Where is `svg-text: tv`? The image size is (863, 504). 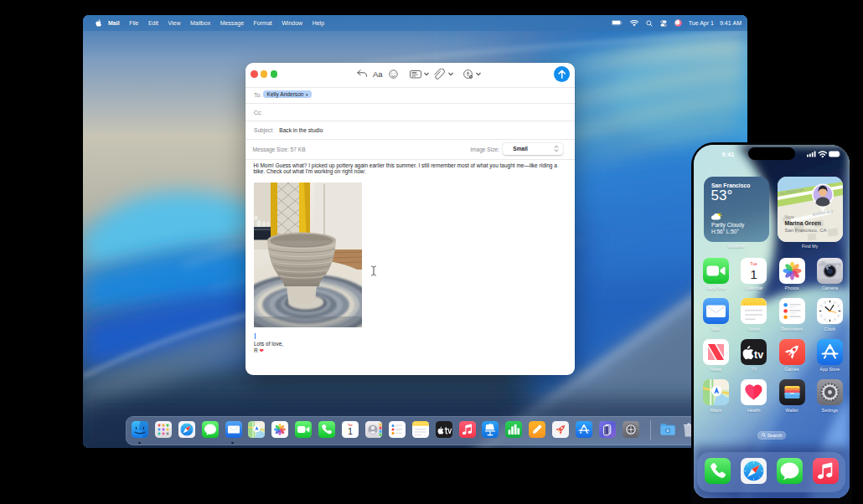 svg-text: tv is located at coordinates (759, 354).